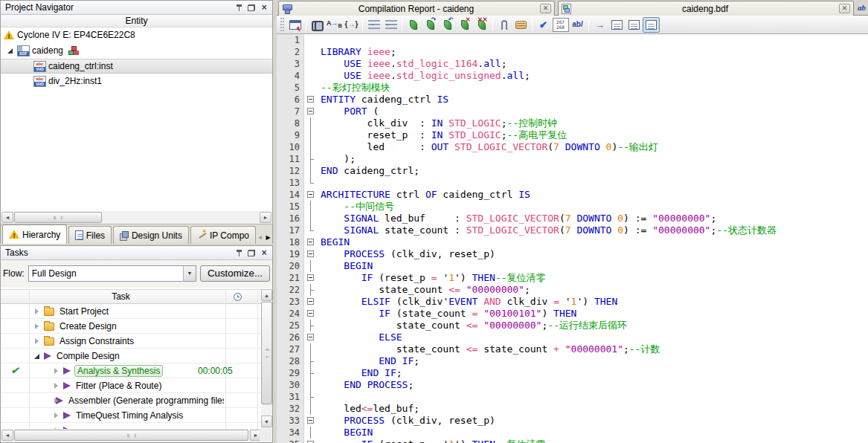  Describe the element at coordinates (593, 409) in the screenshot. I see `code-text: led<=led_buf;` at that location.